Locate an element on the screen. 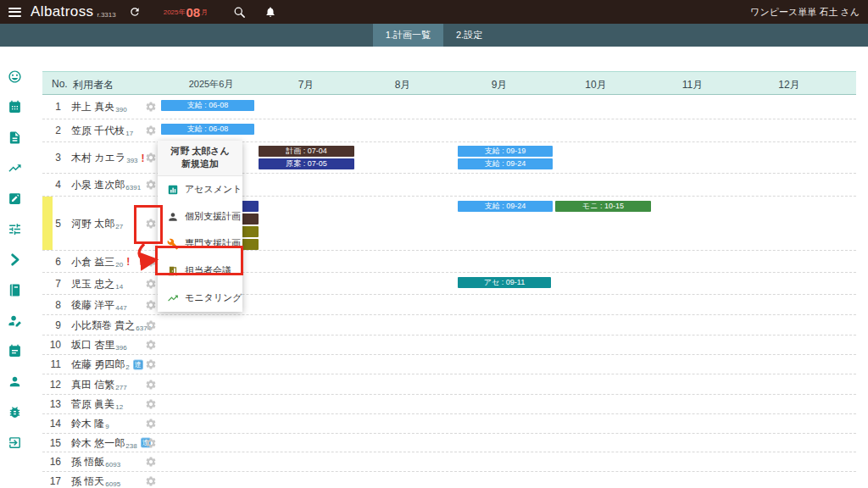  table-row: 13 菅原 眞美 12 is located at coordinates (449, 405).